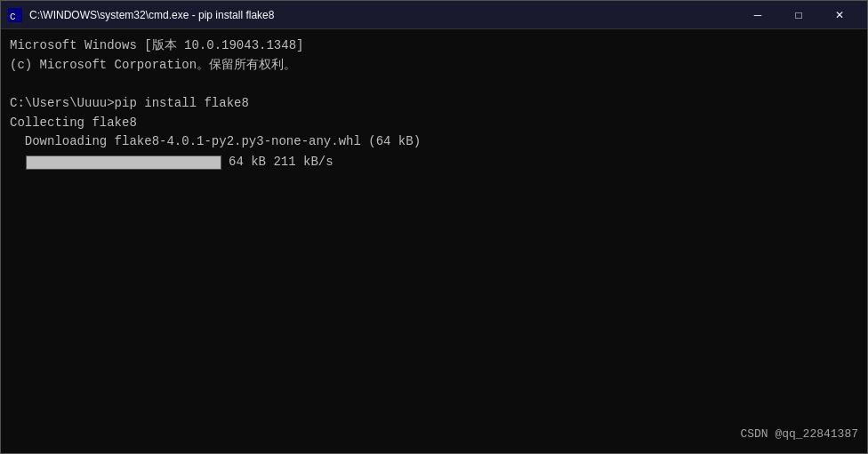 The image size is (868, 454). Describe the element at coordinates (799, 15) in the screenshot. I see `maximize-button: □` at that location.